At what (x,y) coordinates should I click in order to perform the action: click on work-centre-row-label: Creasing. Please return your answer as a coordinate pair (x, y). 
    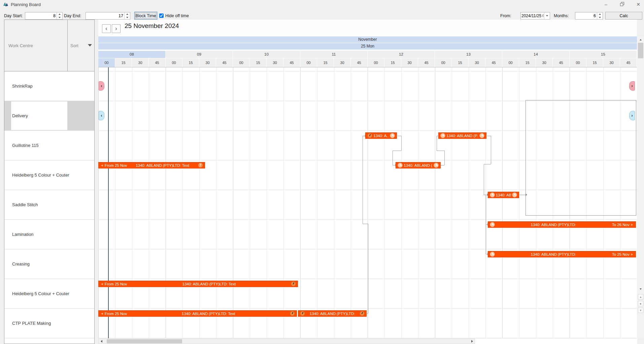
    Looking at the image, I should click on (21, 264).